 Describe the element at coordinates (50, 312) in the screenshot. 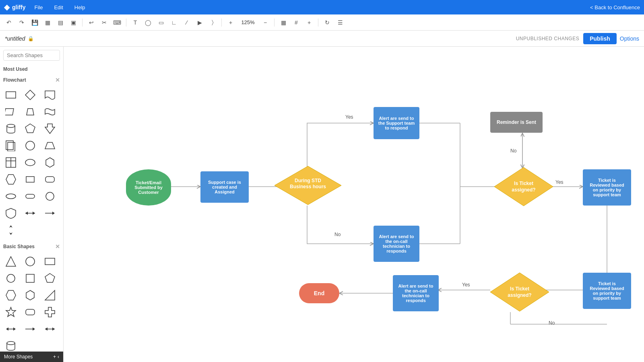

I see `bs-cross` at that location.